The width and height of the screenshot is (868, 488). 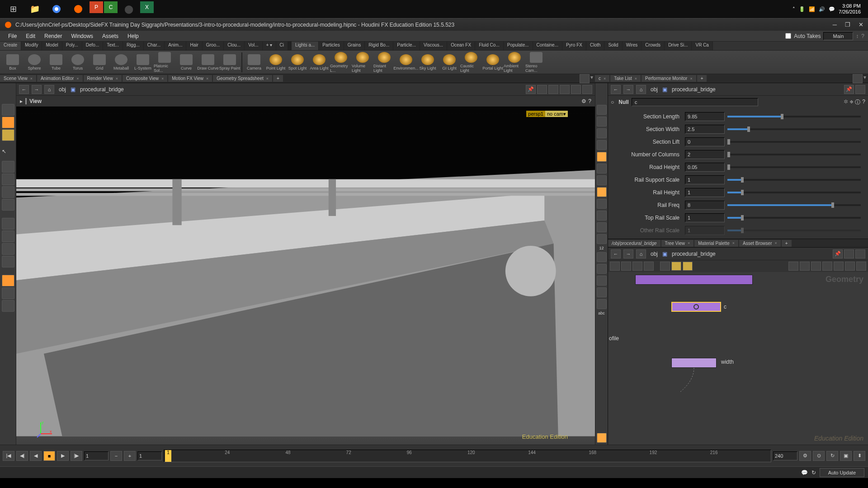 What do you see at coordinates (628, 254) in the screenshot?
I see `net-fwd: →` at bounding box center [628, 254].